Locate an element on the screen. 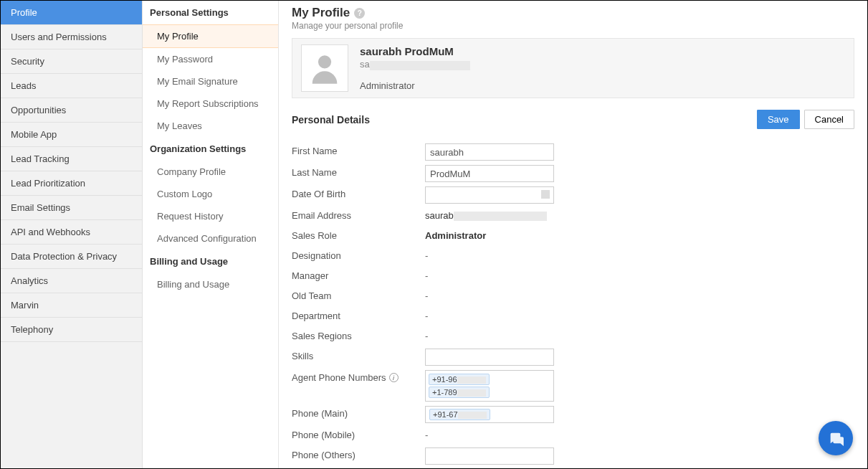  last-name-input is located at coordinates (490, 174).